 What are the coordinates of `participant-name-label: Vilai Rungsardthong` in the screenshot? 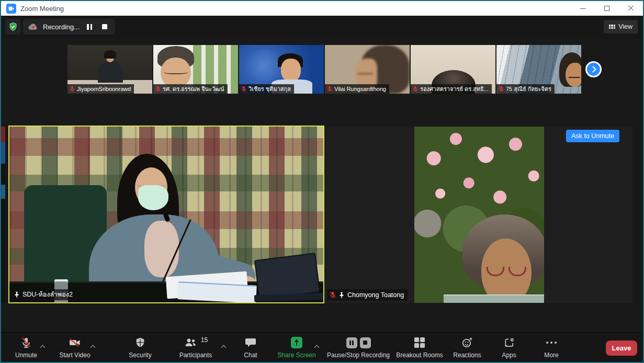 It's located at (357, 89).